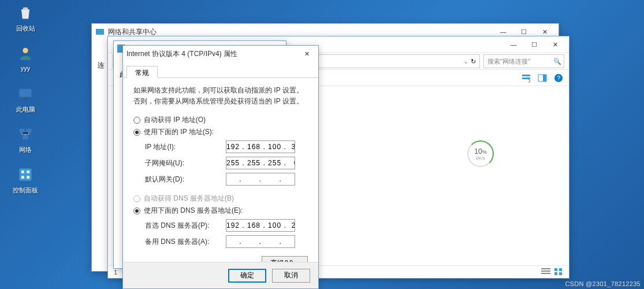 This screenshot has height=289, width=644. What do you see at coordinates (559, 78) in the screenshot?
I see `help-icon: ?` at bounding box center [559, 78].